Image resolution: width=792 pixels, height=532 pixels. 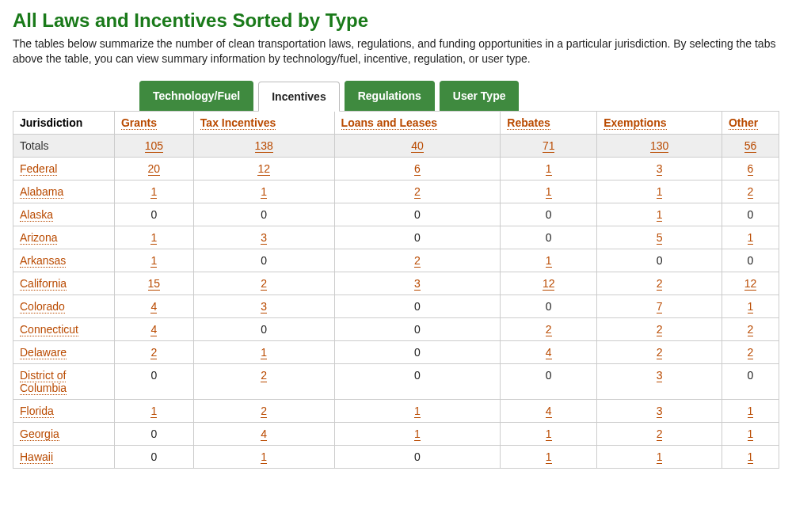 I want to click on jurisdiction-cell: Federal, so click(x=64, y=168).